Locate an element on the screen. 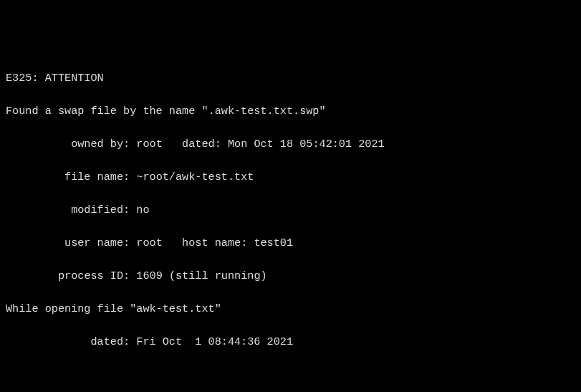 Image resolution: width=581 pixels, height=392 pixels. modified-label: modified: is located at coordinates (100, 210).